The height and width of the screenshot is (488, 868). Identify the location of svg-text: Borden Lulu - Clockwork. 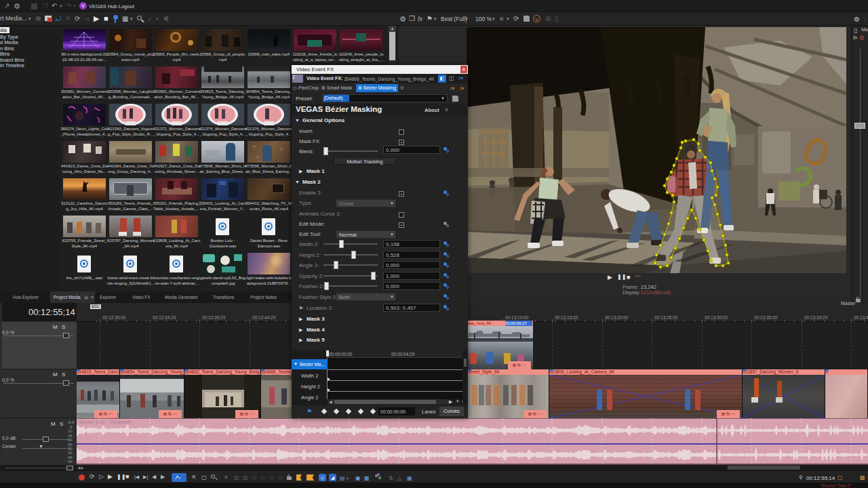
(106, 422).